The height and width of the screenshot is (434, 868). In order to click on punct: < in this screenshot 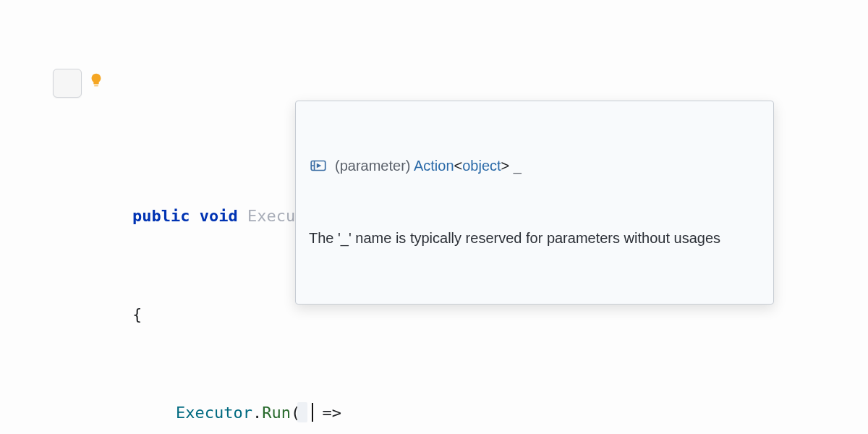, I will do `click(459, 166)`.